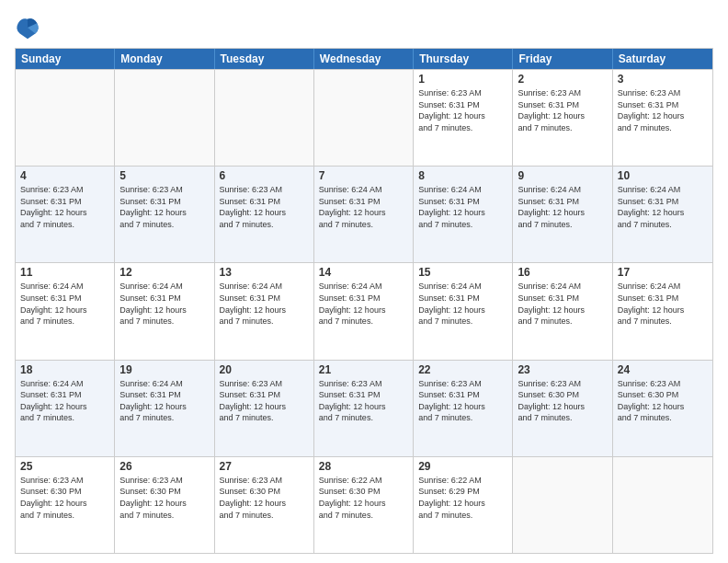 The image size is (728, 563). What do you see at coordinates (663, 311) in the screenshot?
I see `day-cell-17: 17Sunrise: 6:24 AM Sunset: 6:31 PM Dayli…` at bounding box center [663, 311].